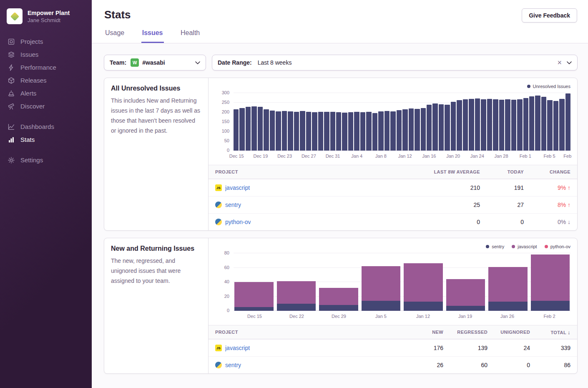  I want to click on trend-up-icon: ↑, so click(569, 188).